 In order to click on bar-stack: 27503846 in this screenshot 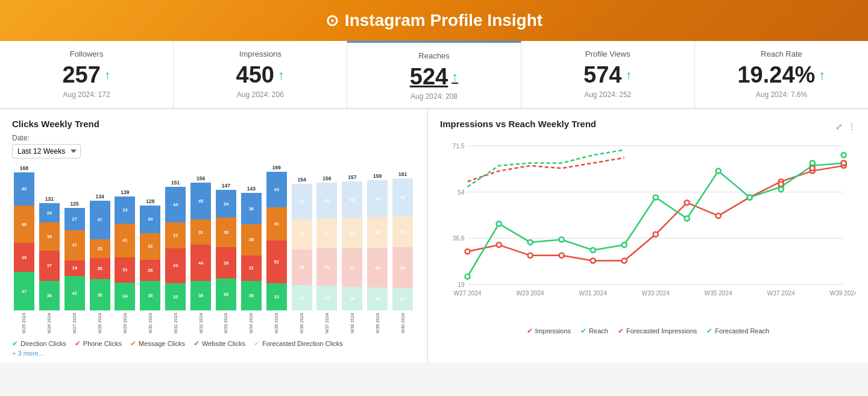, I will do `click(403, 245)`.